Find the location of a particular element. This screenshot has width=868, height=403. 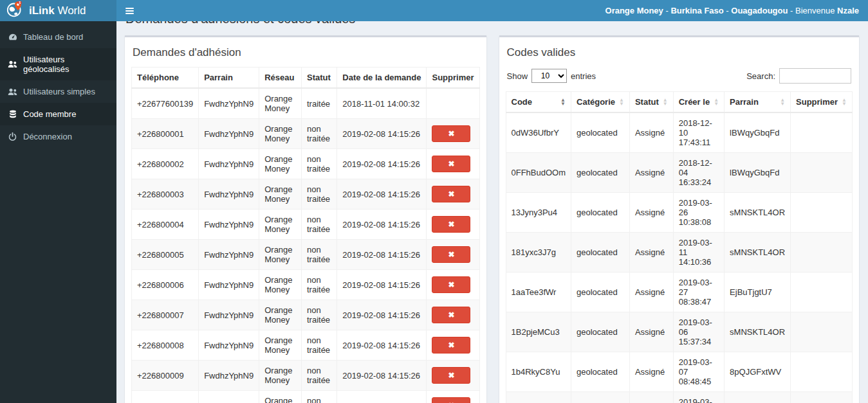

sidebar-toggle-icon is located at coordinates (129, 10).